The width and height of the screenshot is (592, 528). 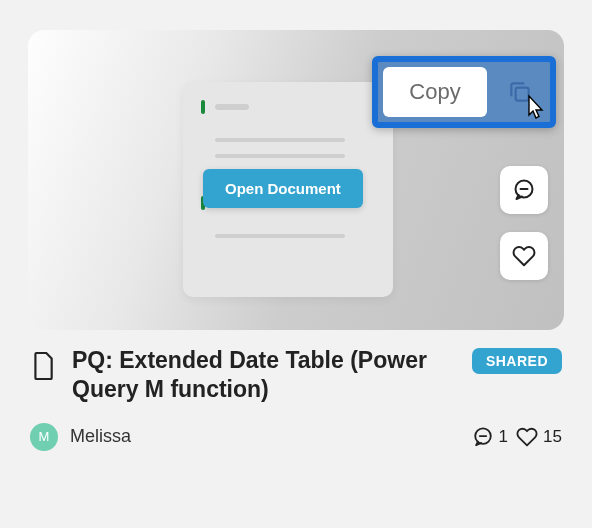 I want to click on copy-callout: Copy, so click(x=464, y=92).